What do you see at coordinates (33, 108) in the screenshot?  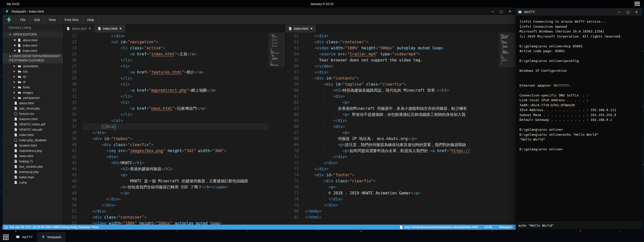 I see `sidebar-file-add-vhost.php: add_vhost.php` at bounding box center [33, 108].